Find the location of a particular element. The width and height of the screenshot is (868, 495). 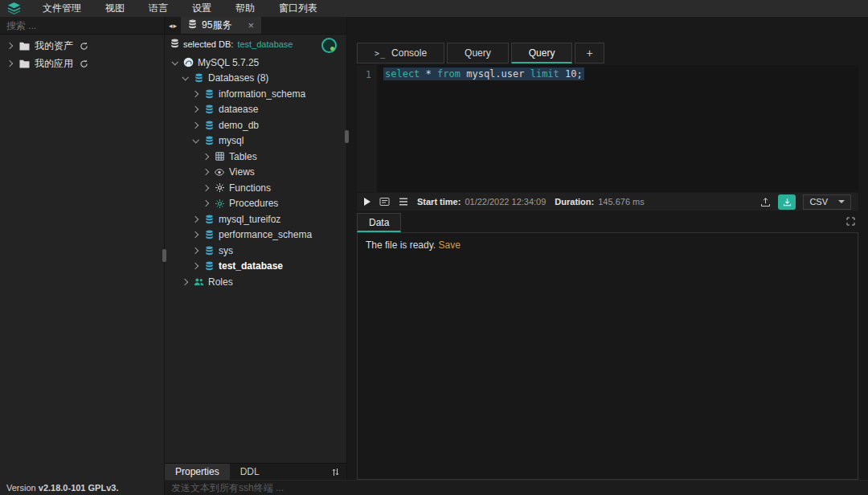

tree-node-functions: Functions is located at coordinates (256, 188).